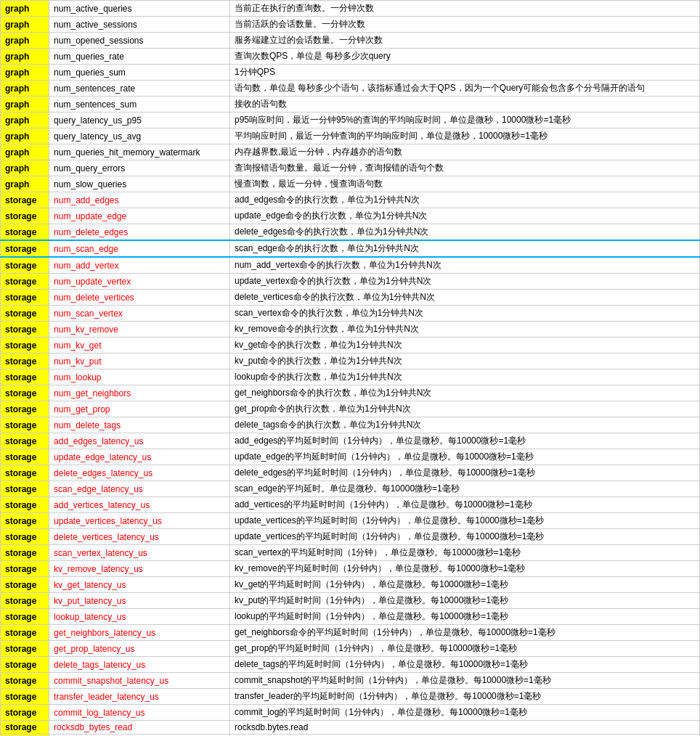 The height and width of the screenshot is (736, 700). I want to click on metric-name-cell: kv_remove_latency_us, so click(139, 569).